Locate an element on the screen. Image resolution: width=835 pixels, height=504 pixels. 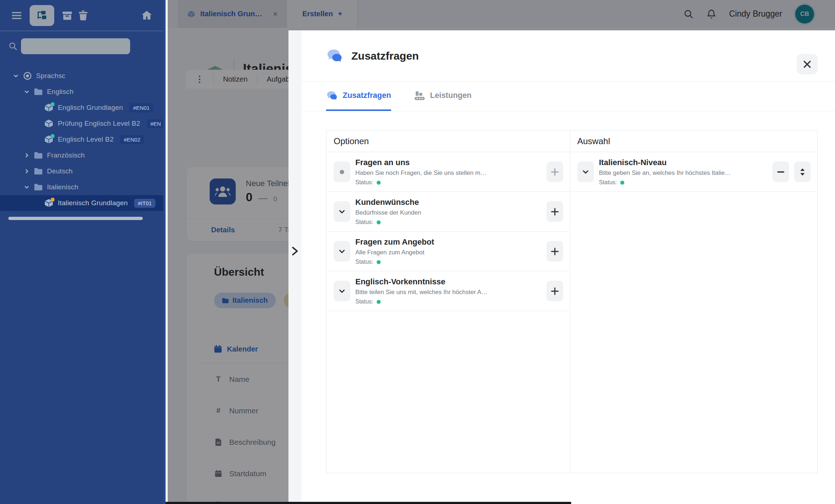
tree-horizontal-scrollbar is located at coordinates (76, 218).